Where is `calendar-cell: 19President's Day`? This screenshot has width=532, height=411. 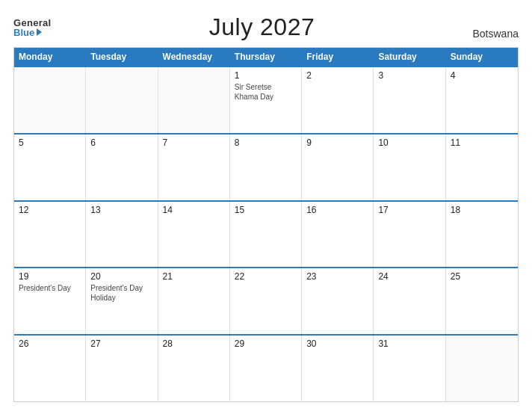
calendar-cell: 19President's Day is located at coordinates (50, 301).